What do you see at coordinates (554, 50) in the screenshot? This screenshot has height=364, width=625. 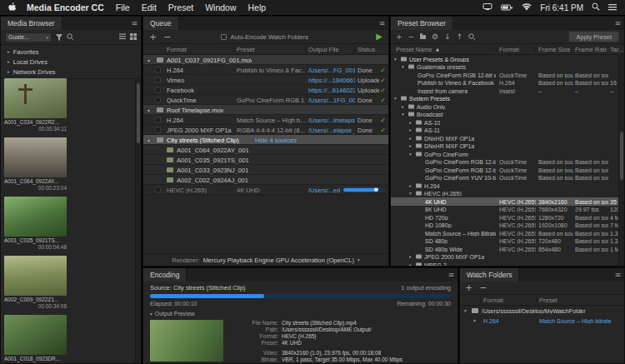 I see `column-header-frame-size: Frame Size` at bounding box center [554, 50].